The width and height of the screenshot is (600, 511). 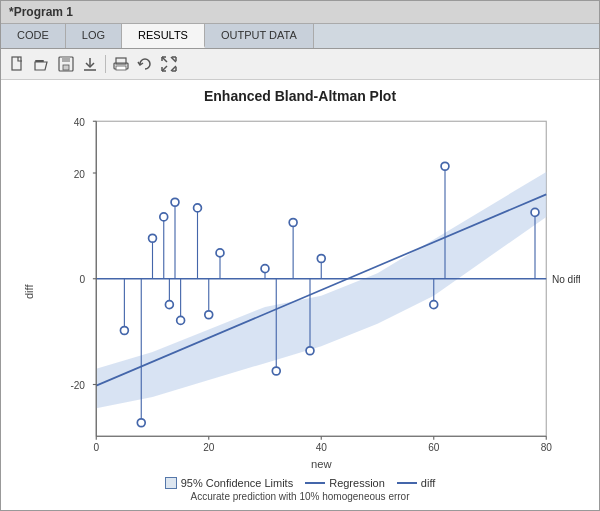 What do you see at coordinates (315, 483) in the screenshot?
I see `legend-line-regression` at bounding box center [315, 483].